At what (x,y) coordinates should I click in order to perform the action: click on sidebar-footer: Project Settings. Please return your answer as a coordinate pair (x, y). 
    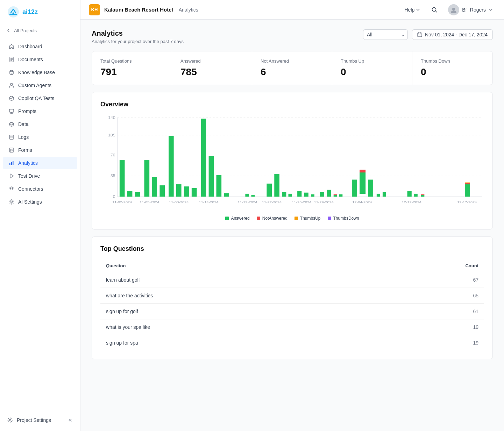
    Looking at the image, I should click on (40, 420).